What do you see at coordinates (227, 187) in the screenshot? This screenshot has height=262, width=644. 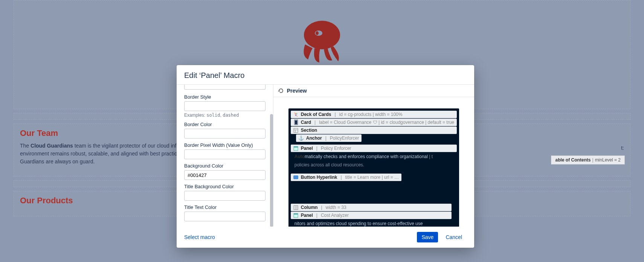 I see `title-bg-color-label: Title Background Color` at bounding box center [227, 187].